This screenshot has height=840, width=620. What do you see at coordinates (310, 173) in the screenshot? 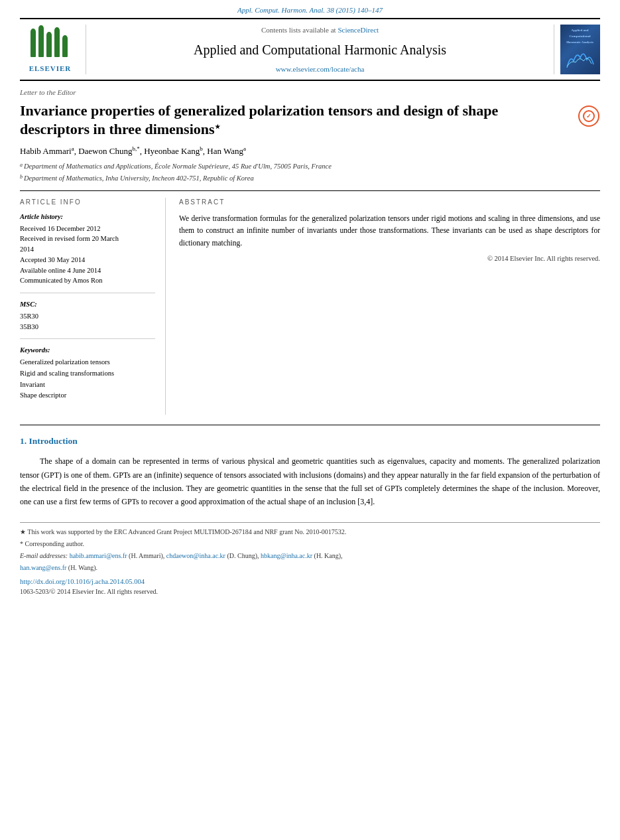
I see `affiliations: a Department of Mathematics and Applicat…` at bounding box center [310, 173].